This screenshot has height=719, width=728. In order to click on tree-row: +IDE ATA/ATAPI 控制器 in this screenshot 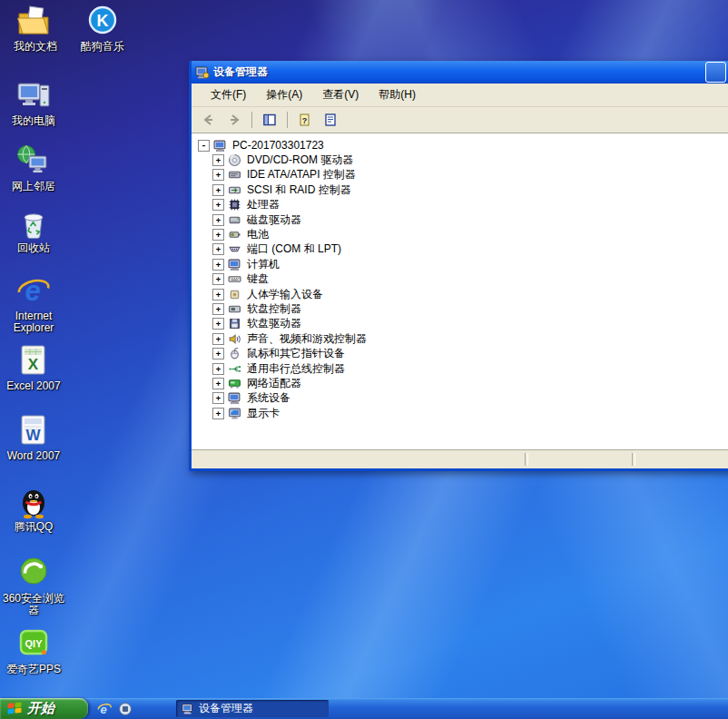, I will do `click(463, 175)`.